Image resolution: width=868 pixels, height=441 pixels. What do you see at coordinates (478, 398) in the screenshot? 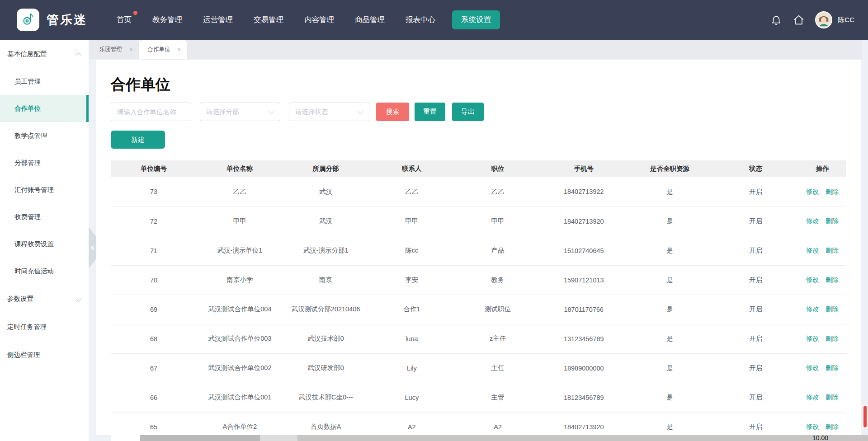
I see `table-row: 66武汉测试合作单位001 武汉技术部C坐0---Lucy 主管18123456…` at bounding box center [478, 398].